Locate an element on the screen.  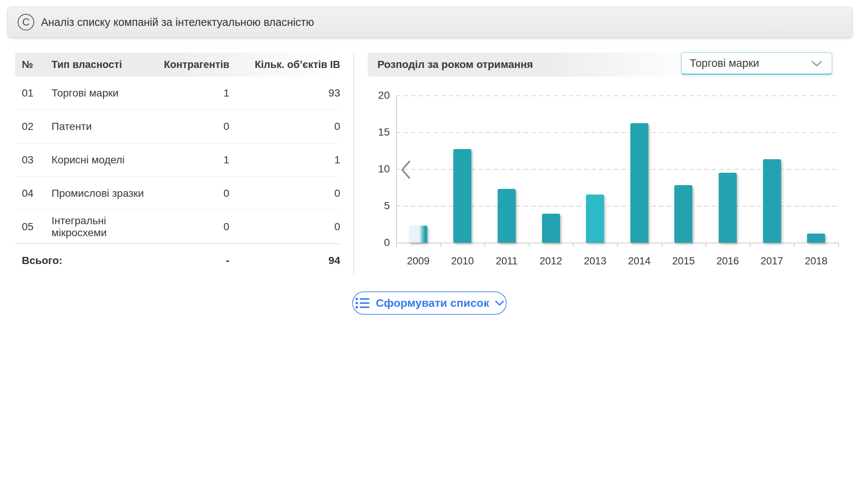
bar-2010 is located at coordinates (462, 196).